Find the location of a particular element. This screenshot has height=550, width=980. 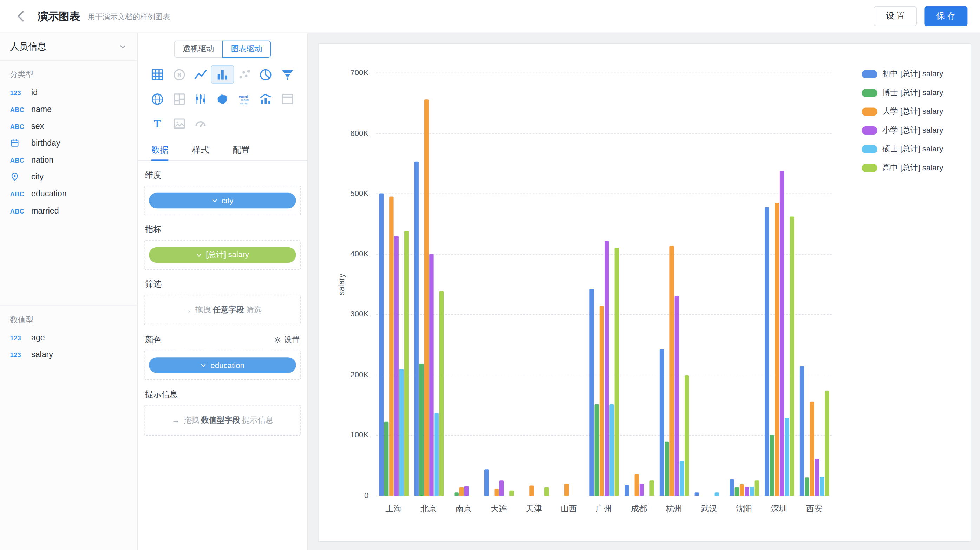

bar-广州-4 is located at coordinates (611, 450).